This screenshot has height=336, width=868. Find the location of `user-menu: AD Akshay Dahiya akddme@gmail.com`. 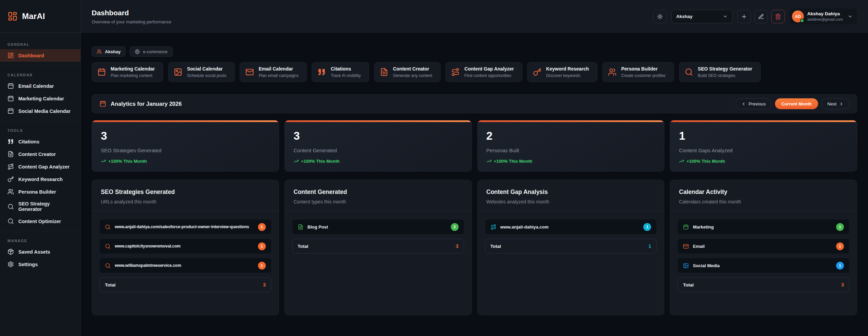

user-menu: AD Akshay Dahiya akddme@gmail.com is located at coordinates (824, 16).